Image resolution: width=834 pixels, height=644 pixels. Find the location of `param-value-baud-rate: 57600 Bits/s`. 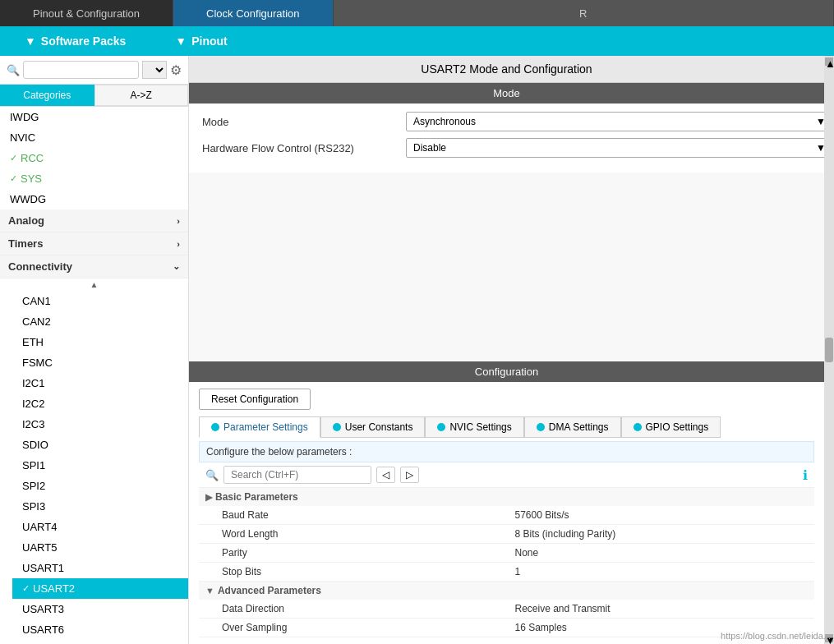

param-value-baud-rate: 57600 Bits/s is located at coordinates (662, 515).